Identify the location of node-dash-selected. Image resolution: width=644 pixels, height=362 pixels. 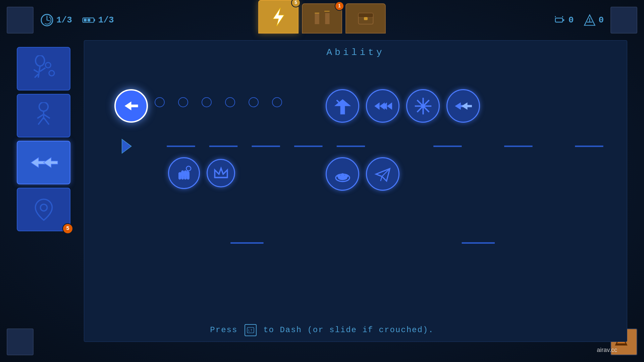
(131, 106).